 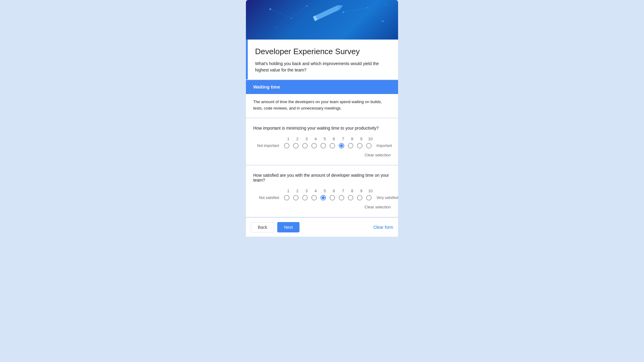 I want to click on question-2-numbers: 1 2 3 4 5 6 7 8 9 10, so click(x=322, y=191).